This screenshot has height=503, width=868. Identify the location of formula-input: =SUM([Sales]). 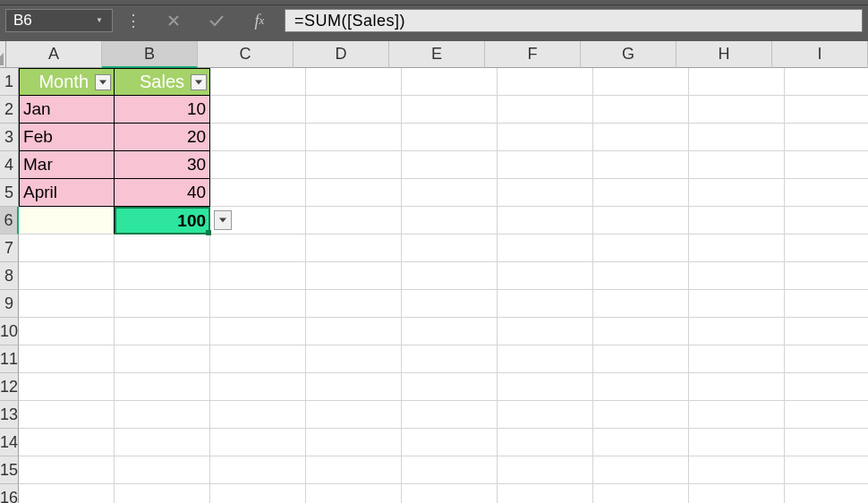
(574, 21).